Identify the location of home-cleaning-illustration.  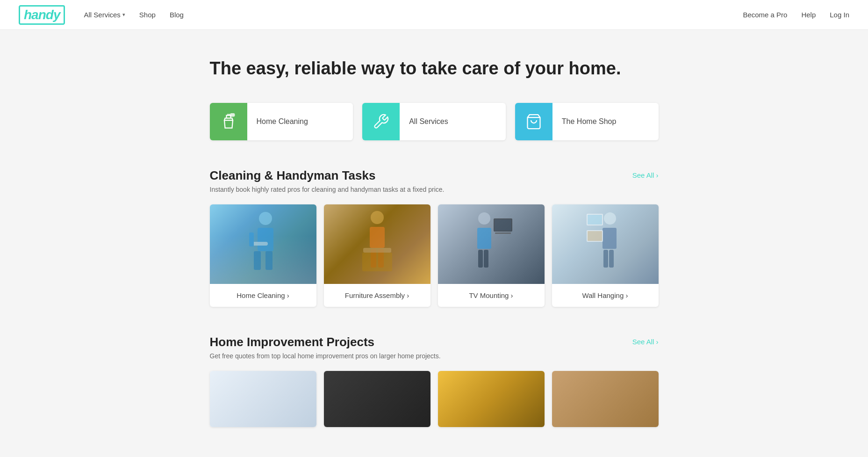
(263, 244).